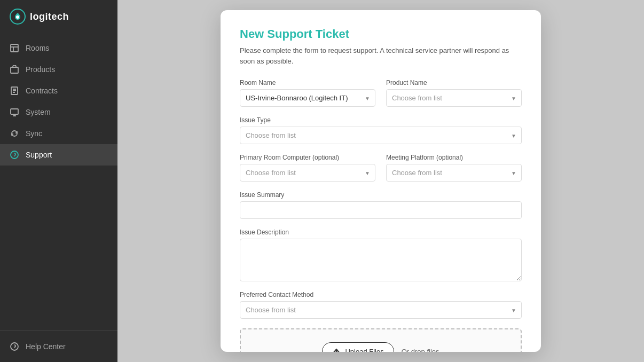 The height and width of the screenshot is (362, 644). What do you see at coordinates (38, 155) in the screenshot?
I see `sidebar-item-support-label: Support` at bounding box center [38, 155].